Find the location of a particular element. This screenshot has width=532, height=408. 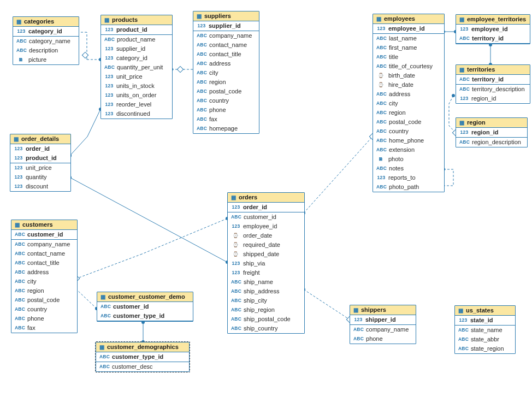

table-header: ▦employees is located at coordinates (409, 19).